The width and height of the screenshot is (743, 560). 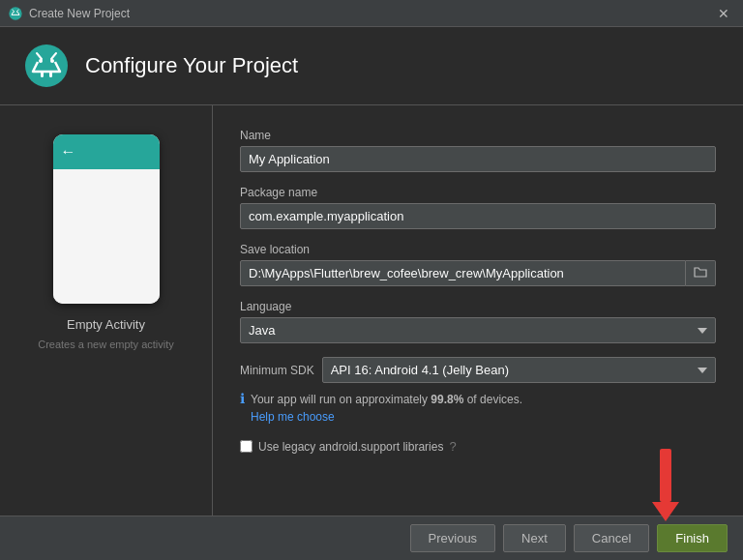 What do you see at coordinates (350, 447) in the screenshot?
I see `legacy-libraries-label: Use legacy android.support libraries` at bounding box center [350, 447].